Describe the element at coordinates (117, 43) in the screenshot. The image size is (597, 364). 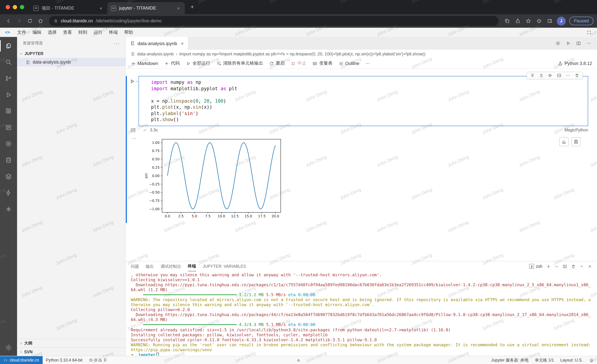
I see `explorer-more-icon: ···` at that location.